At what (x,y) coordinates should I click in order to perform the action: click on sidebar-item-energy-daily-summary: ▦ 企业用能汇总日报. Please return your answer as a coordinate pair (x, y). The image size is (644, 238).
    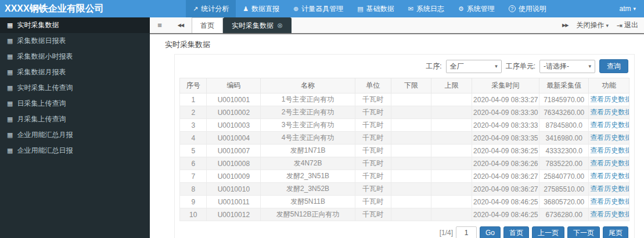
    Looking at the image, I should click on (75, 151).